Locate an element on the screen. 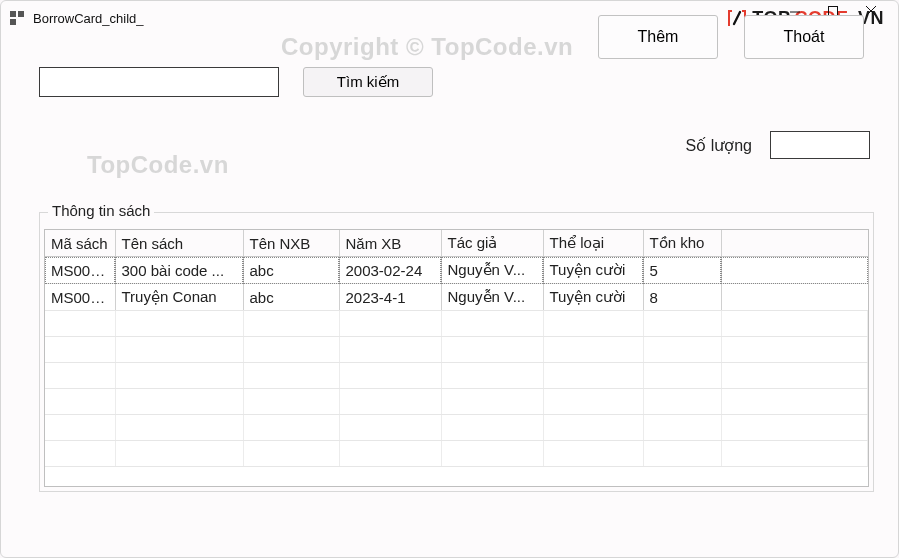 This screenshot has height=558, width=899. quantity-label: Số lượng is located at coordinates (719, 146).